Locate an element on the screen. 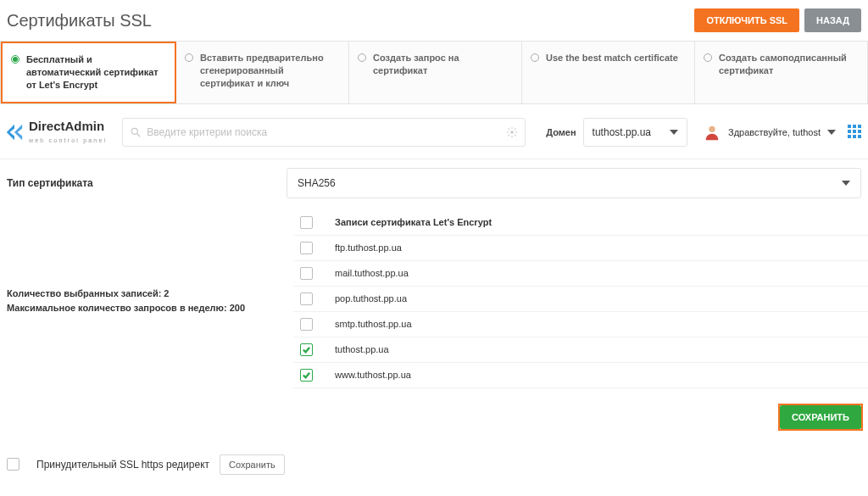 The image size is (868, 496). record-host: tuthost.pp.ua is located at coordinates (362, 349).